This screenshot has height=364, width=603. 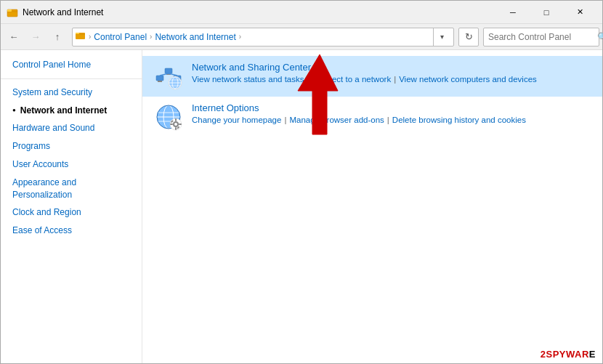 I want to click on watermark: 2SPYWARE, so click(x=568, y=355).